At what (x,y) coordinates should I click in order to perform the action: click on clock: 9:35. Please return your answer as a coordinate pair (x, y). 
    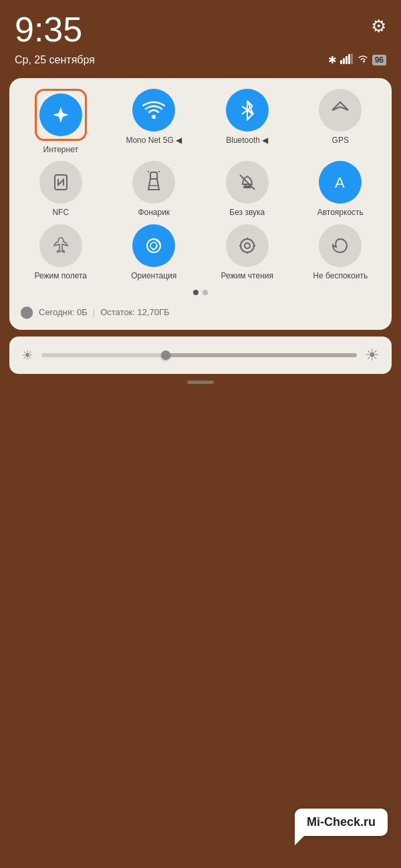
    Looking at the image, I should click on (48, 29).